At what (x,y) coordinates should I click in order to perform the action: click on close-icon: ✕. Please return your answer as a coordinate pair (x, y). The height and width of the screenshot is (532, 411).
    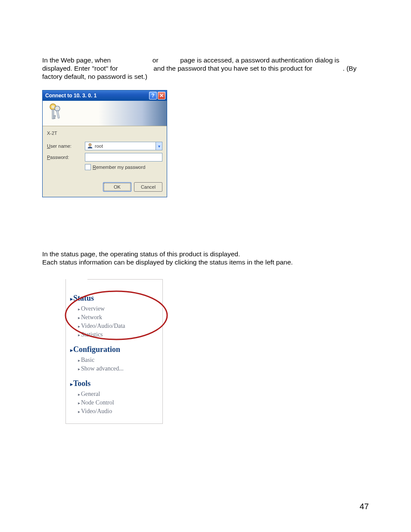
    Looking at the image, I should click on (162, 96).